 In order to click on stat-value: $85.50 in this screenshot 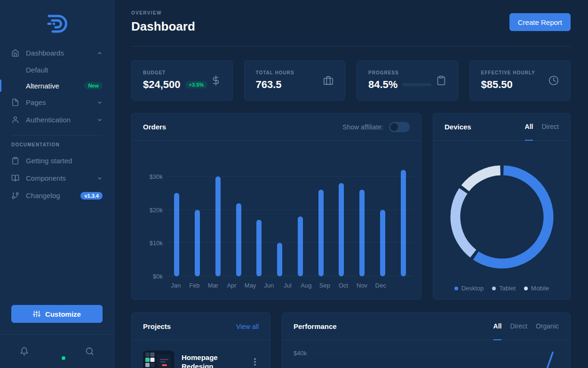, I will do `click(497, 85)`.